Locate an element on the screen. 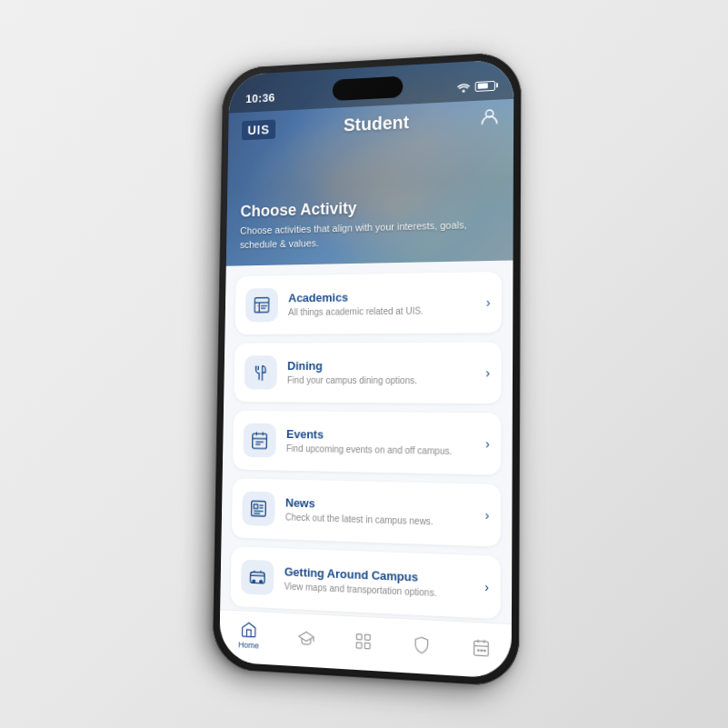 Image resolution: width=728 pixels, height=728 pixels. events-text: Events Find upcoming events on and off c… is located at coordinates (380, 442).